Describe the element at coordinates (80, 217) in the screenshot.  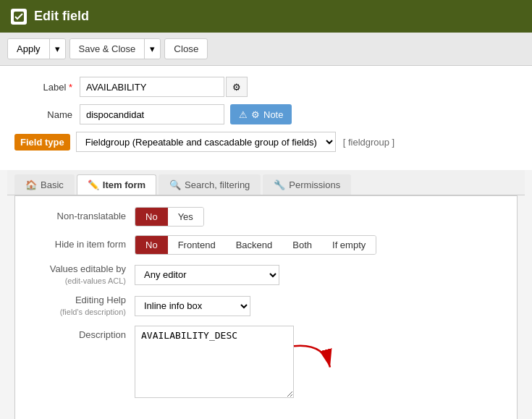
I see `non-translatable-label: Non-translatable` at that location.